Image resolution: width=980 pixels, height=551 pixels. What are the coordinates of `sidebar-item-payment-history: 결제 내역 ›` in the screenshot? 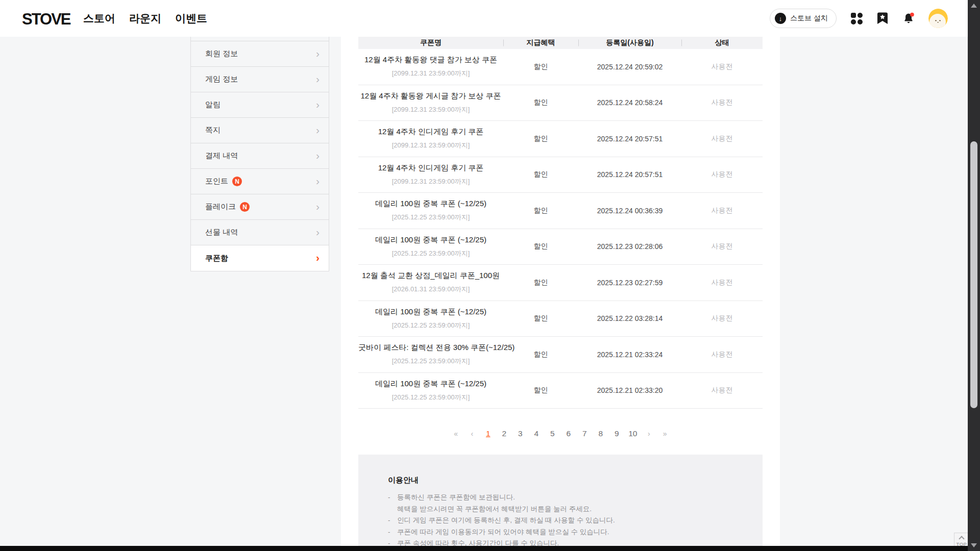 It's located at (260, 156).